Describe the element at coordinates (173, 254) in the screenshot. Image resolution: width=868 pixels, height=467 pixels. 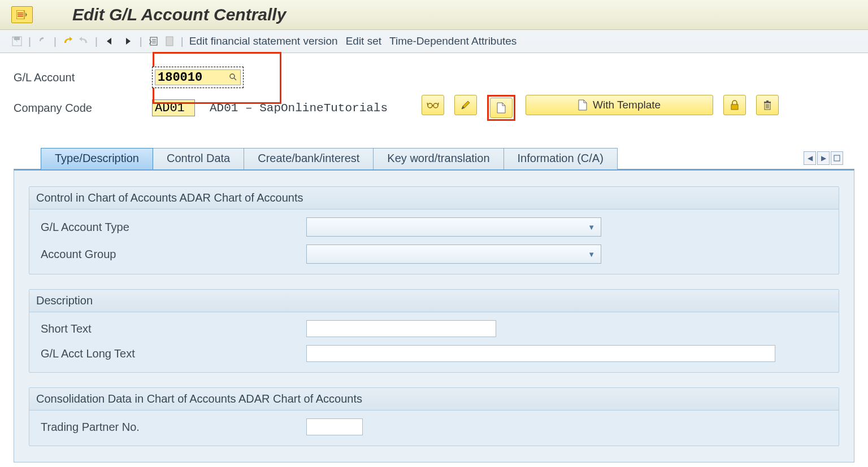
I see `account-group-label: Account Group` at that location.